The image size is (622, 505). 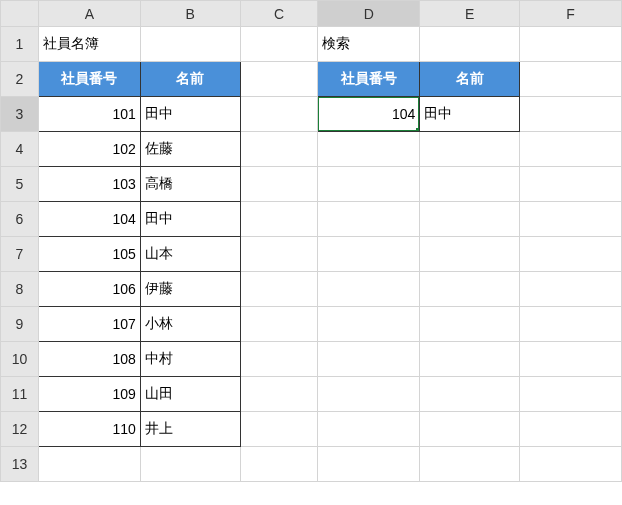 I want to click on cell-E10, so click(x=470, y=360).